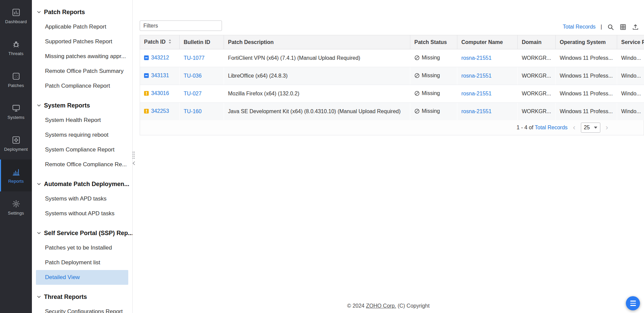 This screenshot has width=644, height=313. Describe the element at coordinates (591, 128) in the screenshot. I see `page-size-select: 25` at that location.